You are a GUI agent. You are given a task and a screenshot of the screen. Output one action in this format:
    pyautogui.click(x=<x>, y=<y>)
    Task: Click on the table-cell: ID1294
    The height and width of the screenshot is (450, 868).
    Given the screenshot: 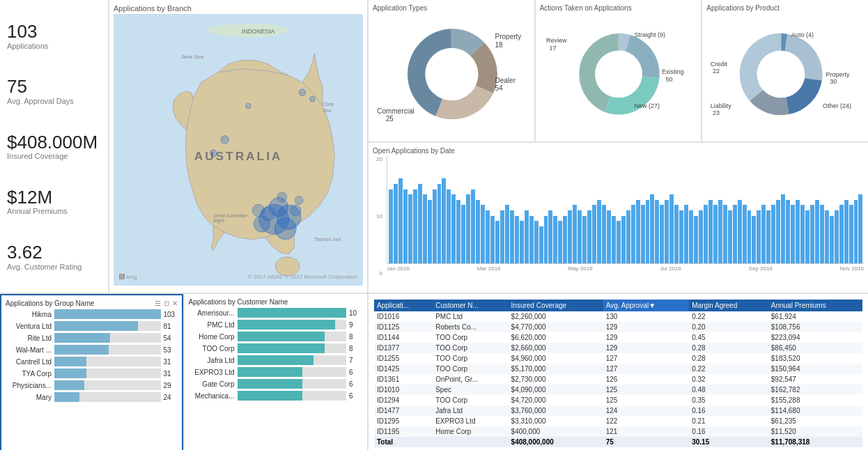 What is the action you would take?
    pyautogui.click(x=403, y=400)
    